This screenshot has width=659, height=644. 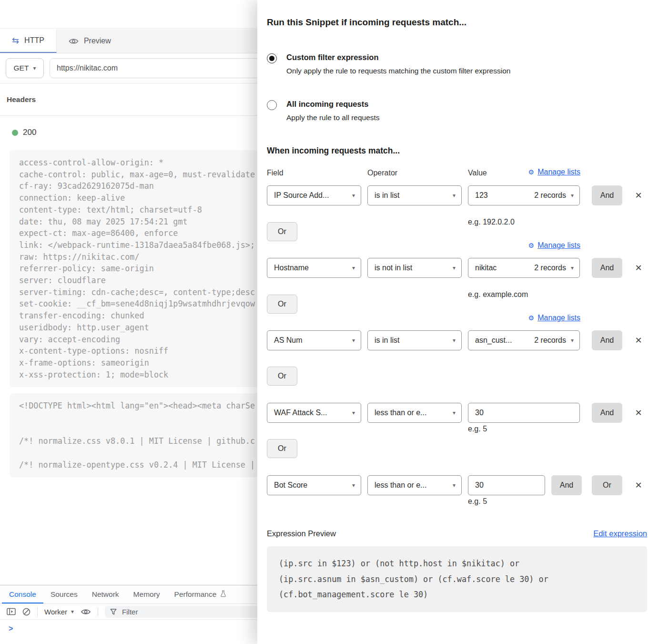 I want to click on and-button-row3: And, so click(x=607, y=340).